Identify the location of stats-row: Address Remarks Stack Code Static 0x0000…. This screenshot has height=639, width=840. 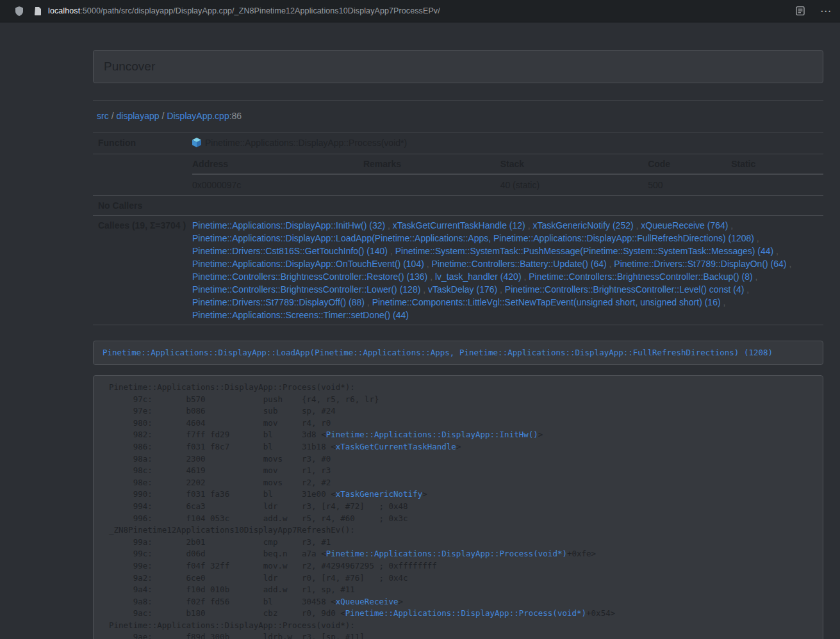
(458, 175).